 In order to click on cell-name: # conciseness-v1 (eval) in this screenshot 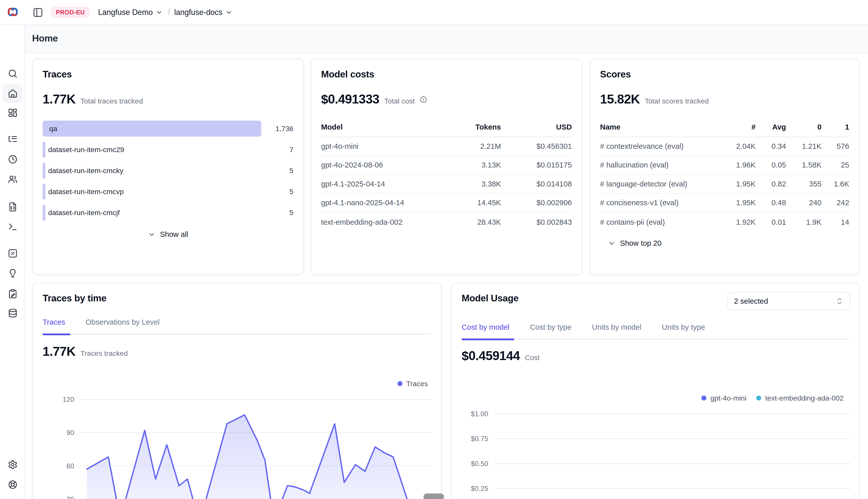, I will do `click(660, 203)`.